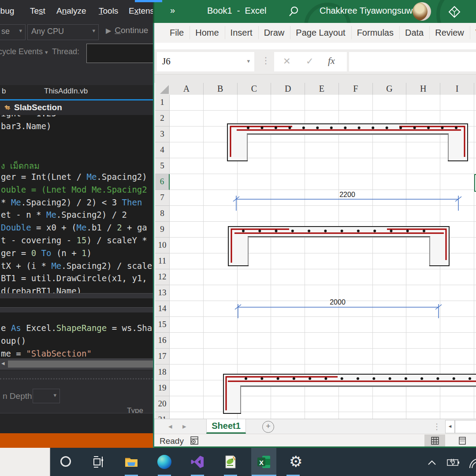 The image size is (476, 476). I want to click on select-all-corner, so click(163, 89).